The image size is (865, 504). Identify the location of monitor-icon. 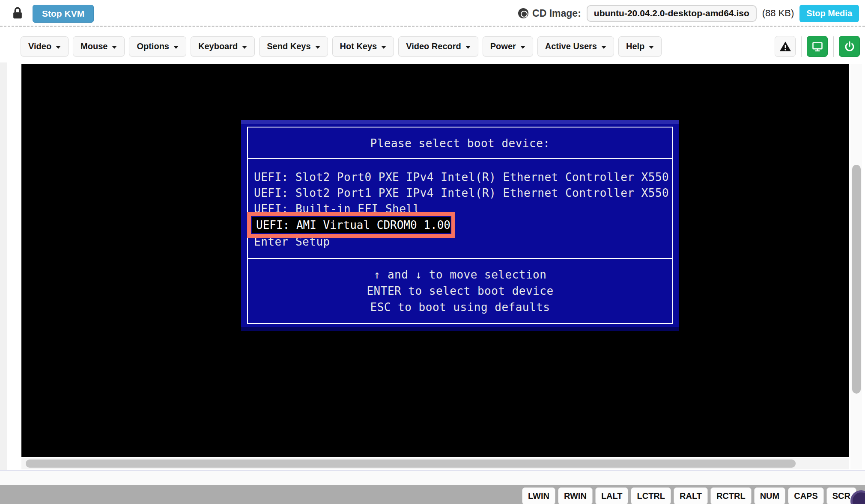
(817, 47).